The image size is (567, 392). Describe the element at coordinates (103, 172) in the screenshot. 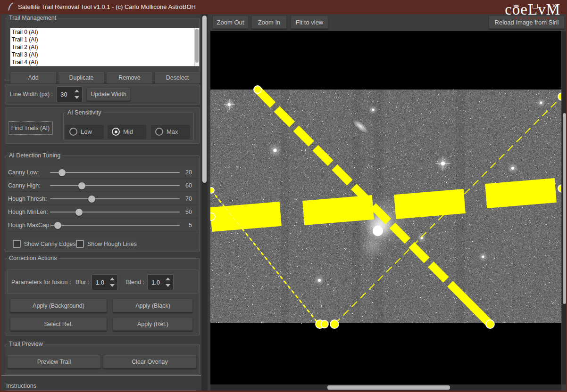

I see `canny-low-slider: Canny Low: 20` at that location.